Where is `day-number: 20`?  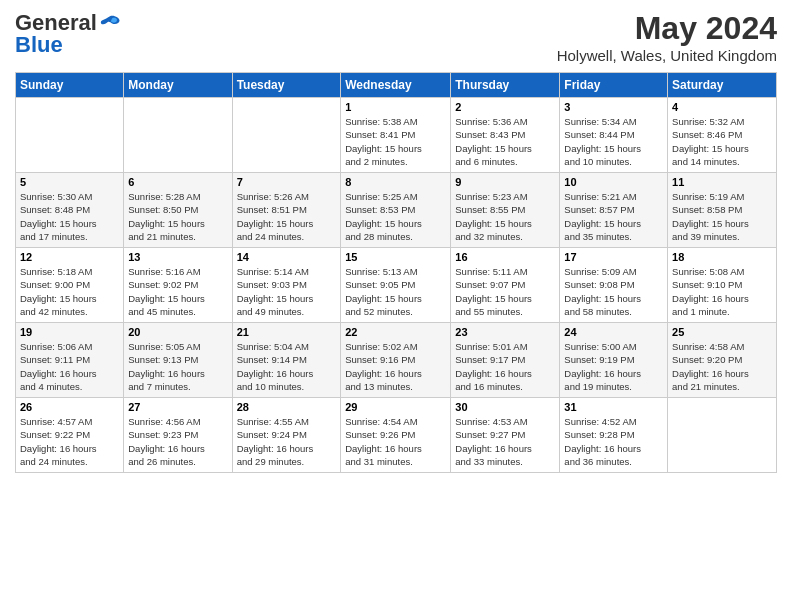 day-number: 20 is located at coordinates (178, 332).